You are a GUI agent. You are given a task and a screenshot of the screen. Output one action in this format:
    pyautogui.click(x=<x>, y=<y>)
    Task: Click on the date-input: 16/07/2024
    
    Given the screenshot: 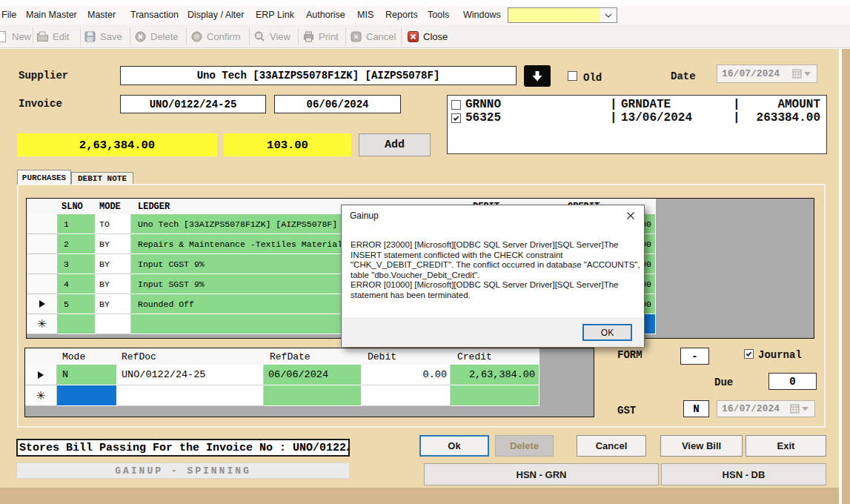 What is the action you would take?
    pyautogui.click(x=767, y=74)
    